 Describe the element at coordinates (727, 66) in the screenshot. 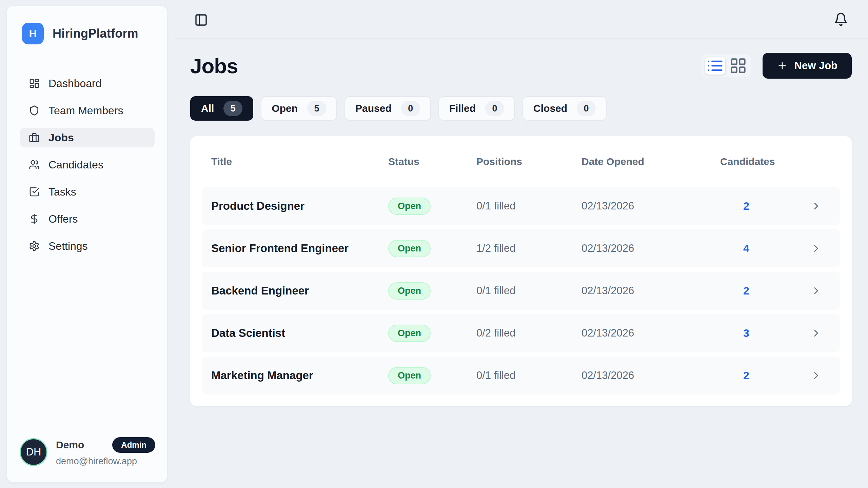

I see `view-toggle` at that location.